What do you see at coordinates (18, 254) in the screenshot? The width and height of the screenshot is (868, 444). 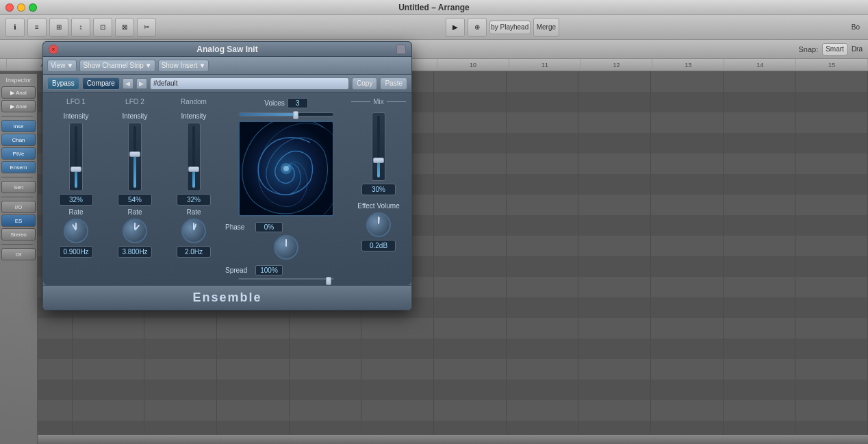 I see `sidebar-item-of: Of` at bounding box center [18, 254].